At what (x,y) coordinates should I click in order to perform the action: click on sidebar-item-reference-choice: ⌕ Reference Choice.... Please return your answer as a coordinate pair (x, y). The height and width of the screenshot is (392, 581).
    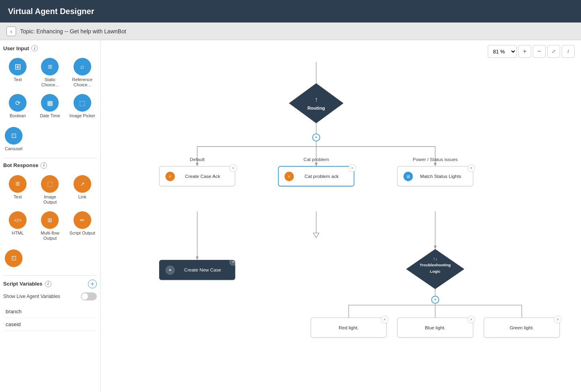
    Looking at the image, I should click on (82, 73).